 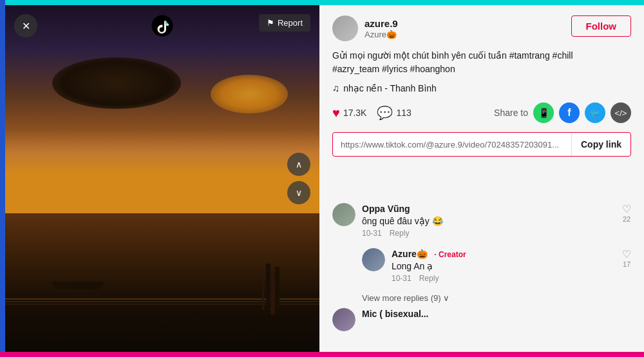 What do you see at coordinates (399, 233) in the screenshot?
I see `reply-button: Reply` at bounding box center [399, 233].